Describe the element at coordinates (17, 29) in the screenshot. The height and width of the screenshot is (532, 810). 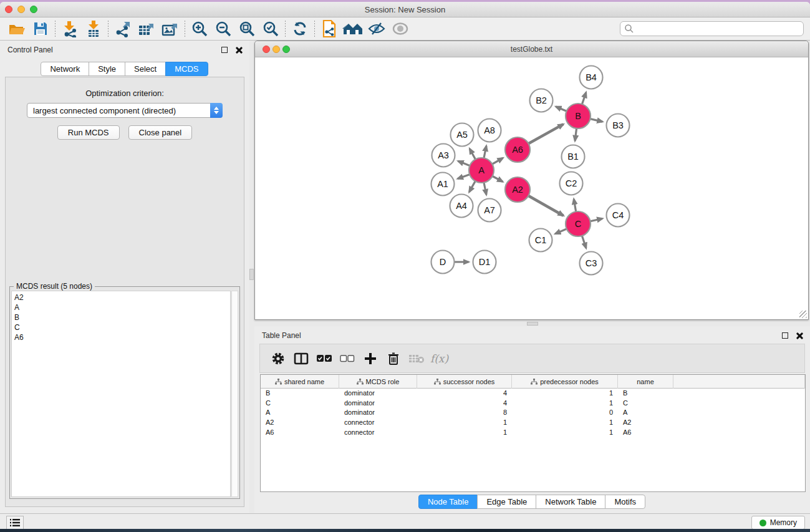
I see `open-session-button` at that location.